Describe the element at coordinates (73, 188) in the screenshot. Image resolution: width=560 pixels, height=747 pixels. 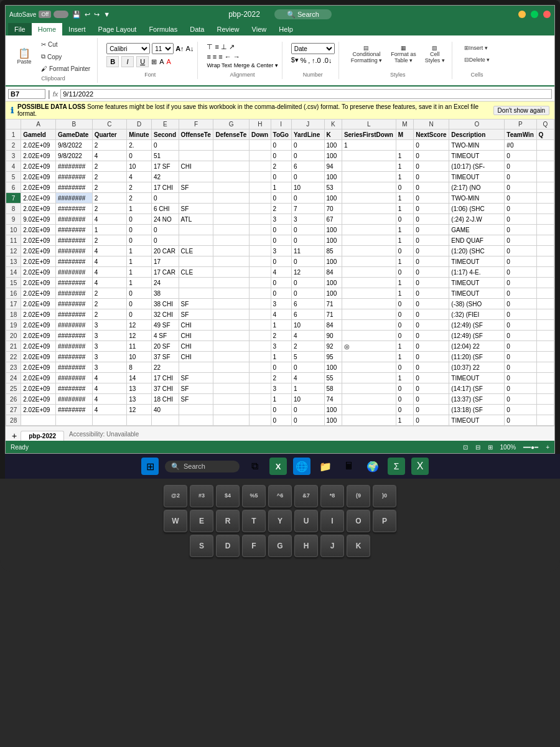
I see `cell-r6c2: ########` at that location.